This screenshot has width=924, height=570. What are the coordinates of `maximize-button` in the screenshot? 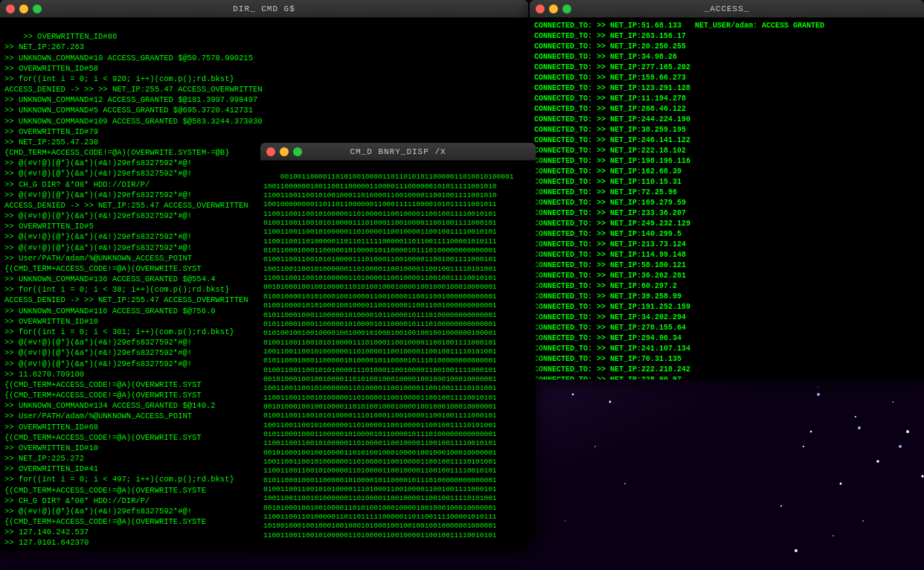 It's located at (37, 9).